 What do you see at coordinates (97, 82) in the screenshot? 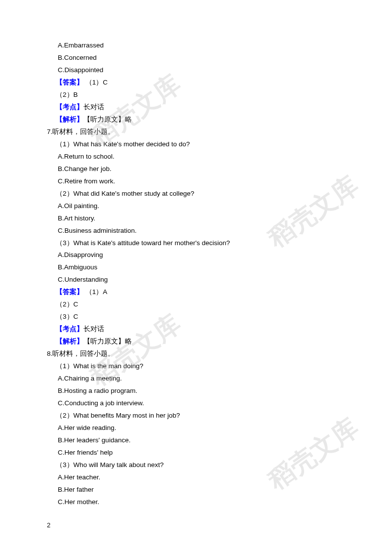
I see `answer-value: （1）C` at bounding box center [97, 82].